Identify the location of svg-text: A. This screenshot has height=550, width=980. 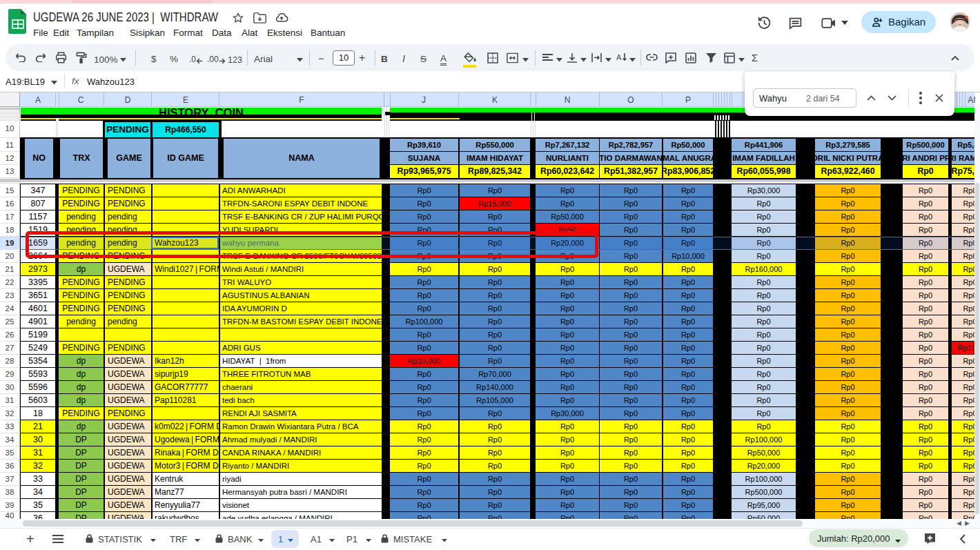
(619, 57).